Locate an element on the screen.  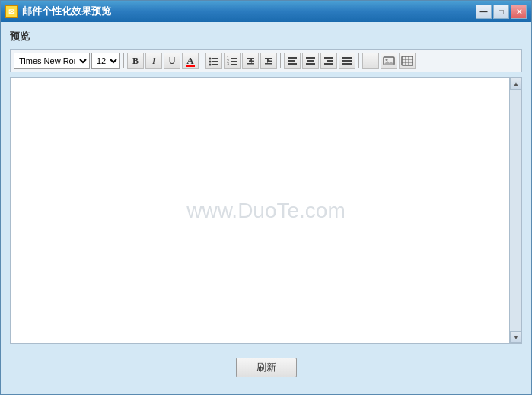
window-title: 邮件个性化效果预览 is located at coordinates (67, 11).